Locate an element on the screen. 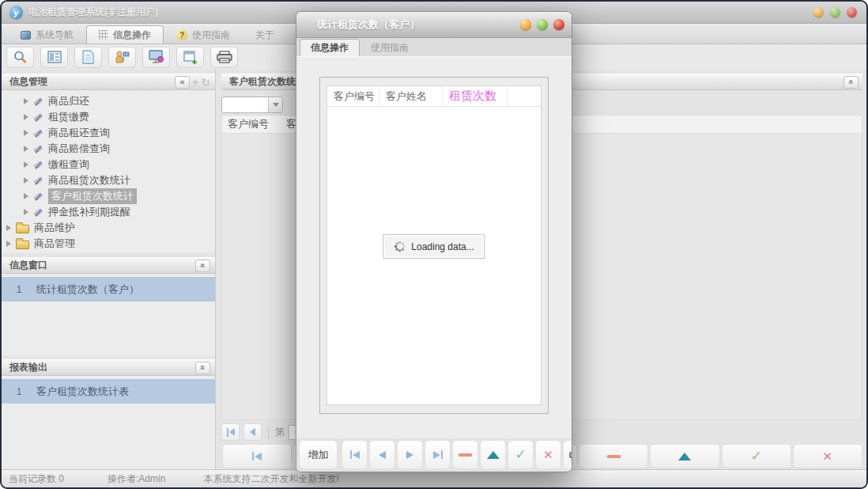  user-config-button is located at coordinates (122, 57).